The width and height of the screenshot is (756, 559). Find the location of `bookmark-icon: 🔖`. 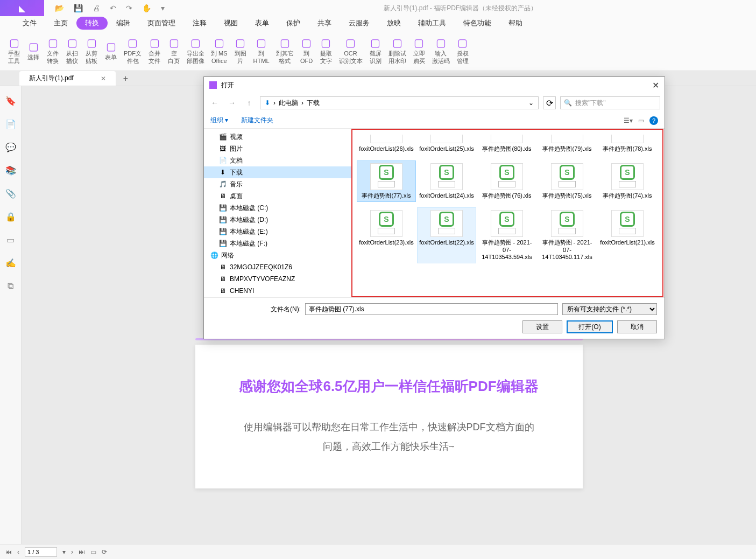

bookmark-icon: 🔖 is located at coordinates (11, 101).